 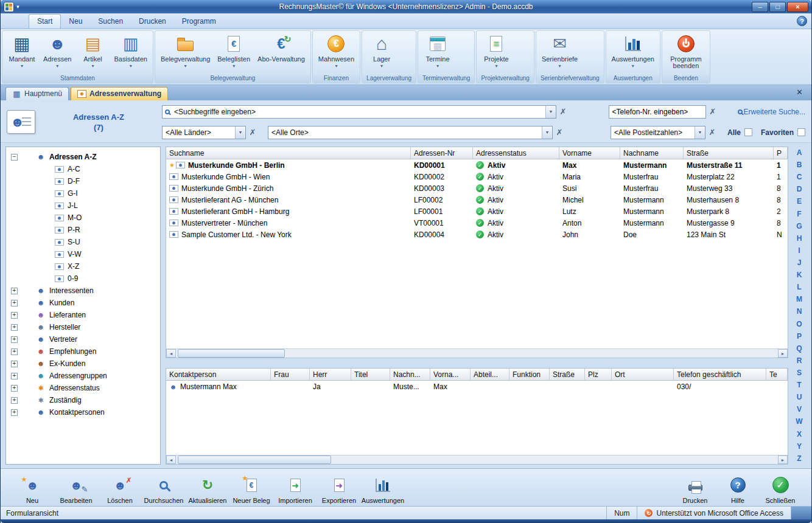 I want to click on alphabet-letter: R, so click(x=800, y=361).